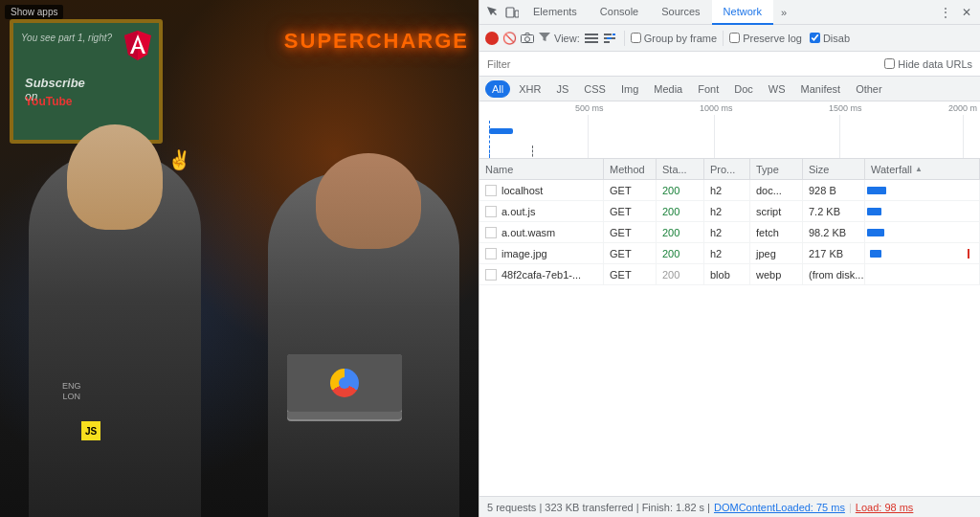 This screenshot has height=517, width=980. Describe the element at coordinates (821, 89) in the screenshot. I see `type-filter-manifest: Manifest` at that location.